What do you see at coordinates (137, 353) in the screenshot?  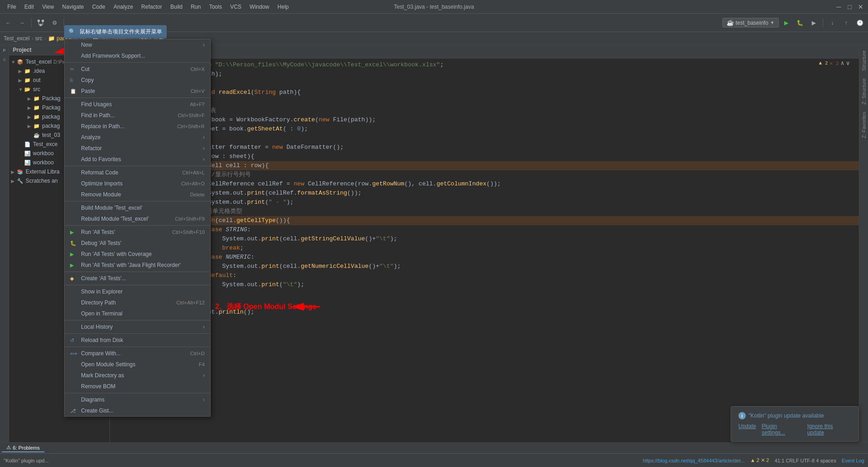 I see `ctx-compare: ⟺ Compare With... Ctrl+D` at bounding box center [137, 353].